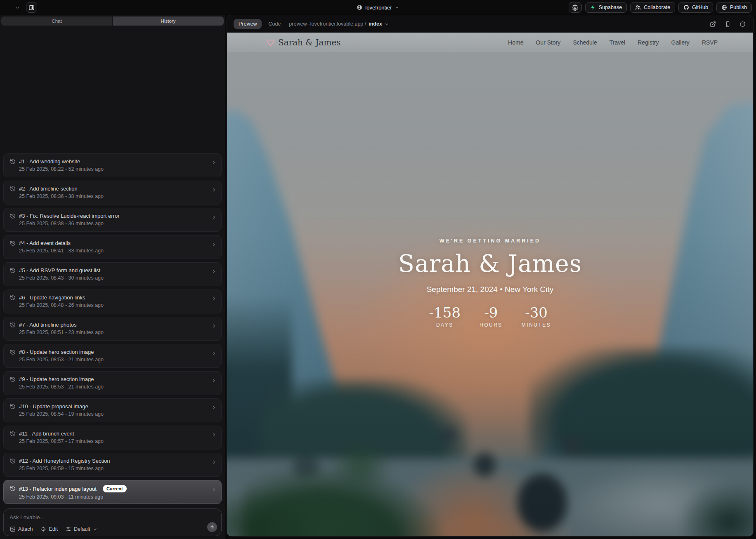 This screenshot has width=756, height=539. I want to click on publish-button: Publish, so click(734, 7).